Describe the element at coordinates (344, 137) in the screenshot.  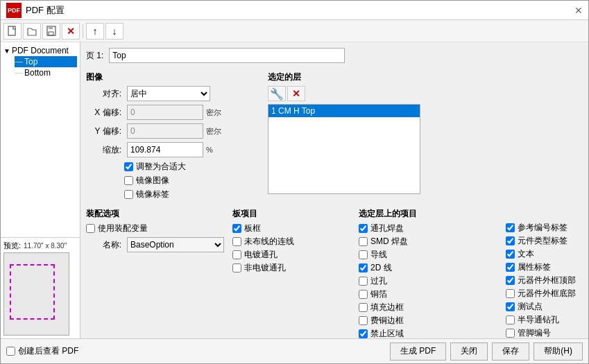
I see `selected-layers-section: 选定的层 🔧 ✕ 1 CM H Top` at that location.